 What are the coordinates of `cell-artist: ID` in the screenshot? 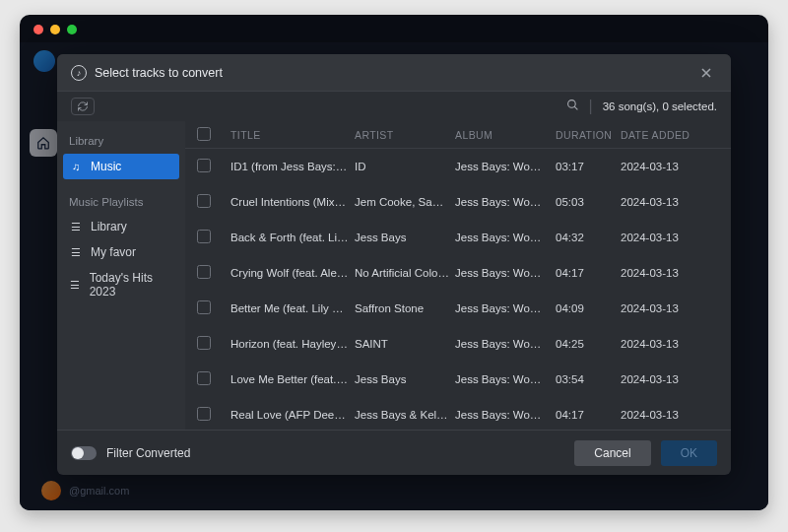 It's located at (402, 166).